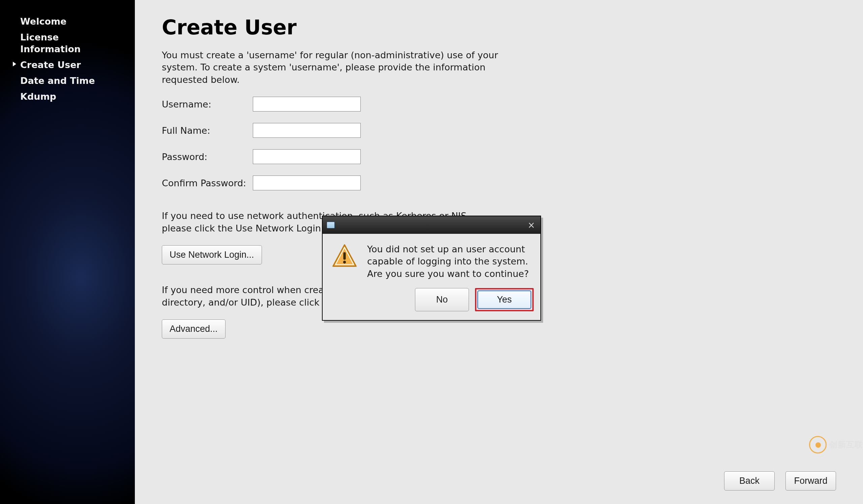 Image resolution: width=863 pixels, height=504 pixels. I want to click on confirm-dialog: × You did not set up an user account cap…, so click(432, 268).